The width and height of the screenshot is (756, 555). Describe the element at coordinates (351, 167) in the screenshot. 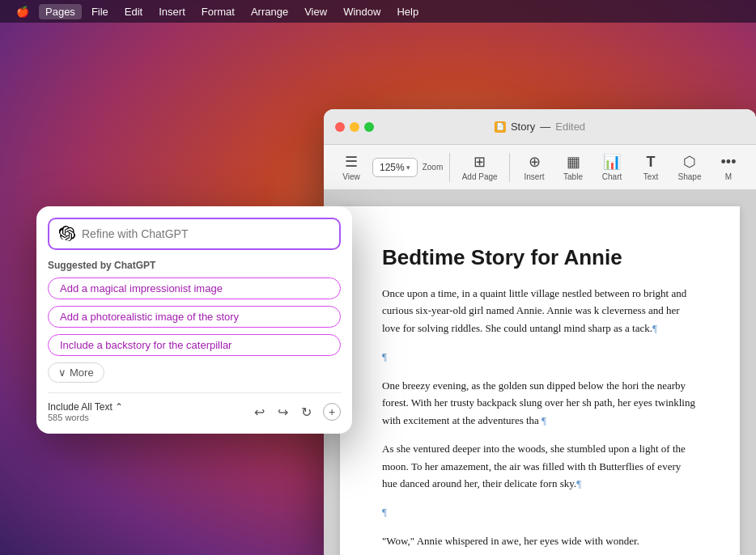

I see `toolbar-view: ☰ View` at that location.